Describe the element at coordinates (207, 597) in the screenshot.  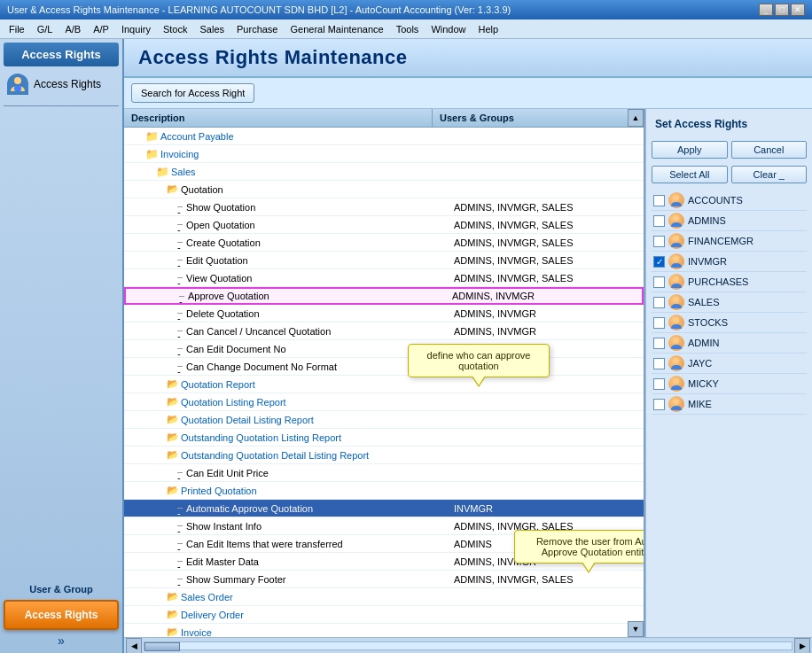
I see `tree-row-label: Sales Order` at that location.